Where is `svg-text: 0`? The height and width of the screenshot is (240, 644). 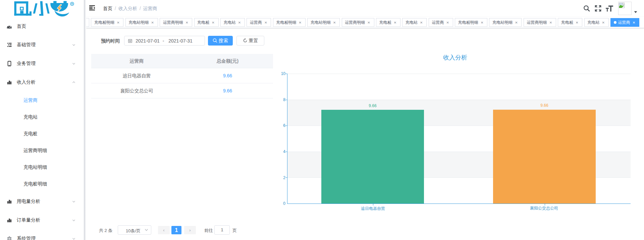
svg-text: 0 is located at coordinates (284, 204).